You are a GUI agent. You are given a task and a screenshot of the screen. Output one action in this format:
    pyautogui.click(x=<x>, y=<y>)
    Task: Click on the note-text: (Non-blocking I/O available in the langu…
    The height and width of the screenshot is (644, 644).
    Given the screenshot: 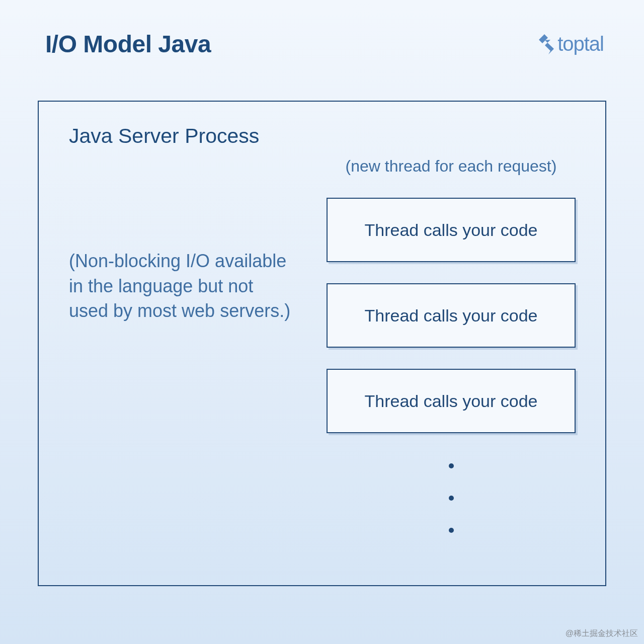 What is the action you would take?
    pyautogui.click(x=183, y=286)
    